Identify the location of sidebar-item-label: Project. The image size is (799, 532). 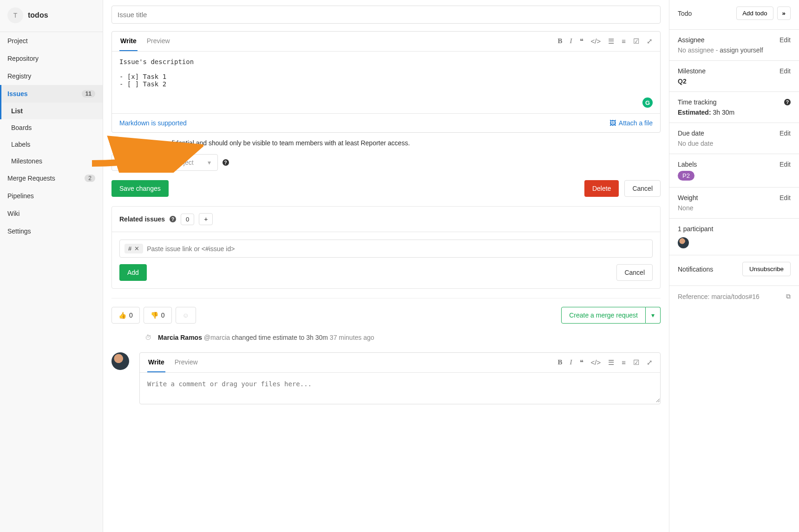
(18, 41).